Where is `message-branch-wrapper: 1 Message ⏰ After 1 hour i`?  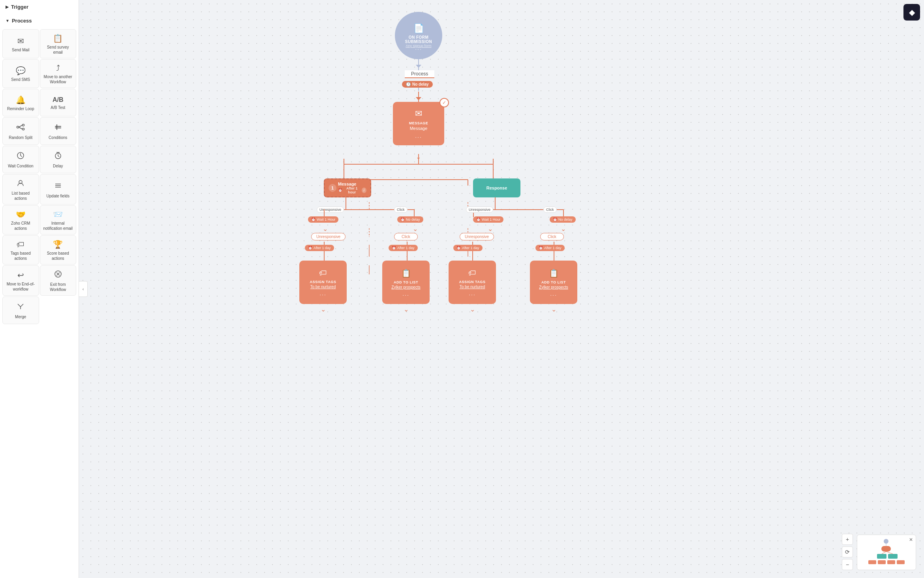 message-branch-wrapper: 1 Message ⏰ After 1 hour i is located at coordinates (347, 188).